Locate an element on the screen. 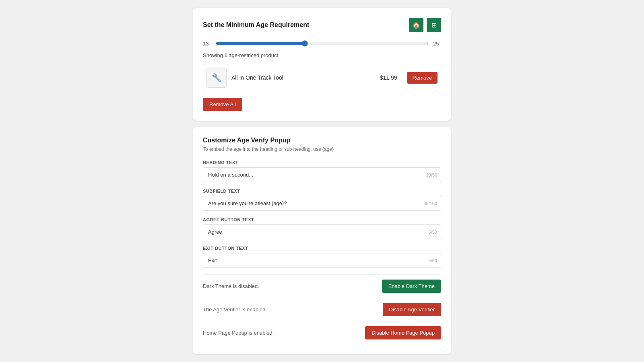 The image size is (644, 362). customize-hint: To embed the age into the heading or sub… is located at coordinates (322, 149).